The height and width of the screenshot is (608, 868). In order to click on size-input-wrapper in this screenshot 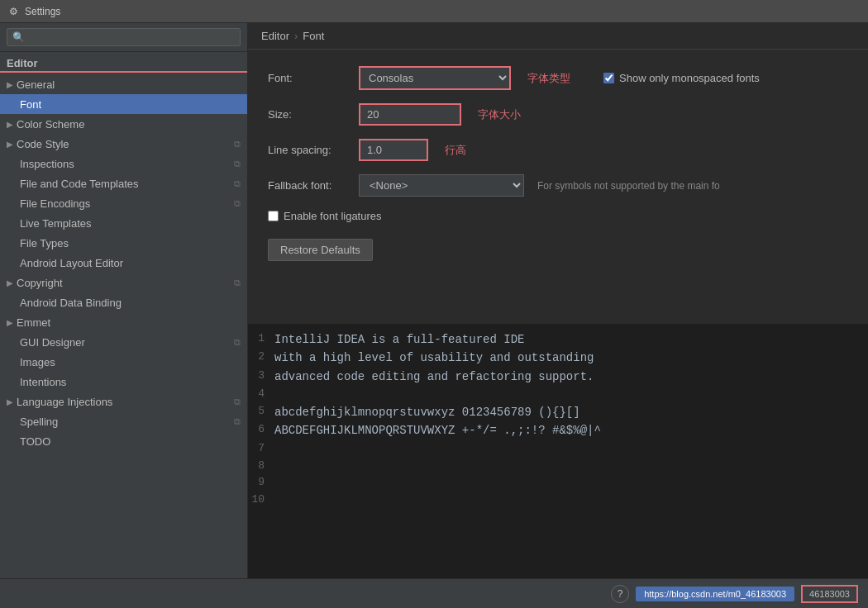, I will do `click(410, 114)`.